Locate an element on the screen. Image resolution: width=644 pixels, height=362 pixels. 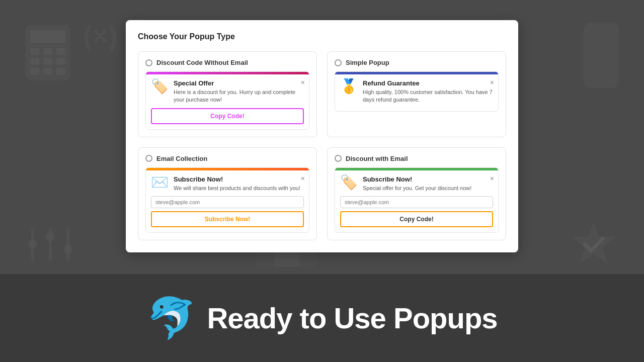
popup-title-1: Special Offer is located at coordinates (238, 83).